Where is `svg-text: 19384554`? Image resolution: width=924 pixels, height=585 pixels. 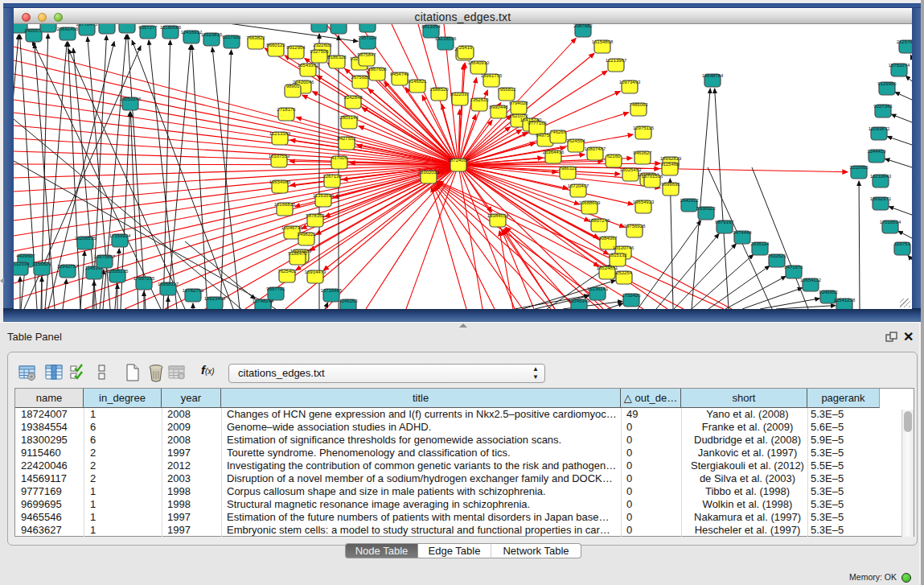
svg-text: 19384554 is located at coordinates (499, 216).